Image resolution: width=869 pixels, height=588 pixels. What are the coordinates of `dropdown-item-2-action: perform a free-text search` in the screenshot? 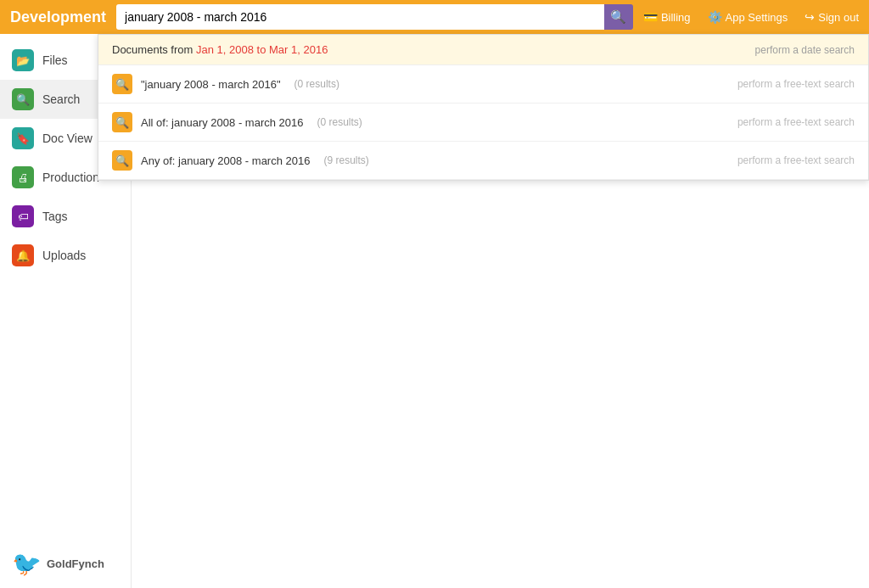 It's located at (796, 160).